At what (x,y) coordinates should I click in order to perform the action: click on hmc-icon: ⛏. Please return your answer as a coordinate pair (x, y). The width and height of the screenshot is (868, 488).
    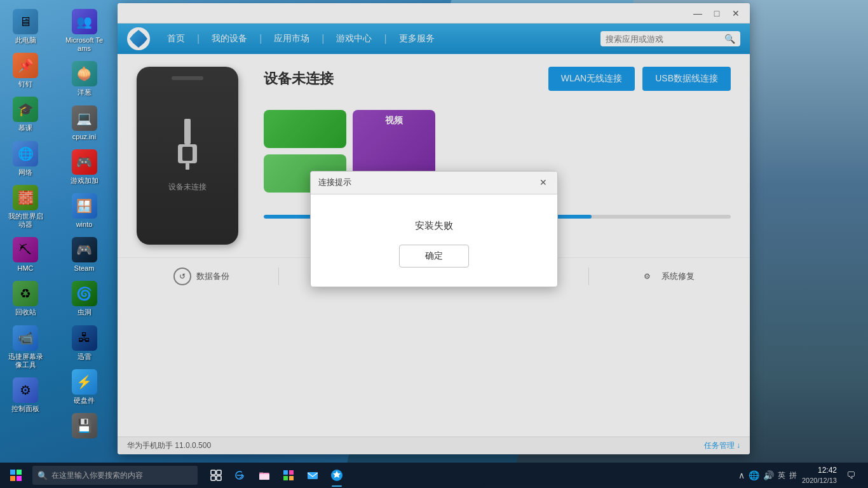
    Looking at the image, I should click on (25, 250).